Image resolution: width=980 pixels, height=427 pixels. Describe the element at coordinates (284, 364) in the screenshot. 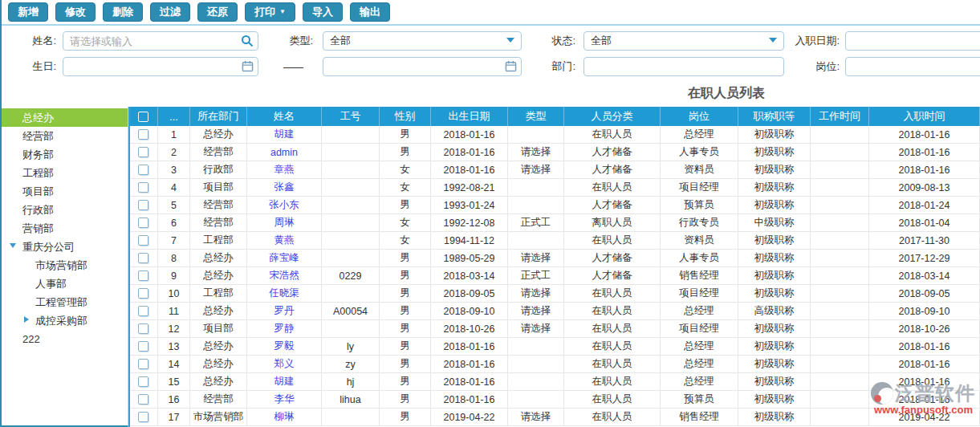

I see `employee-name-link: 郑义` at that location.